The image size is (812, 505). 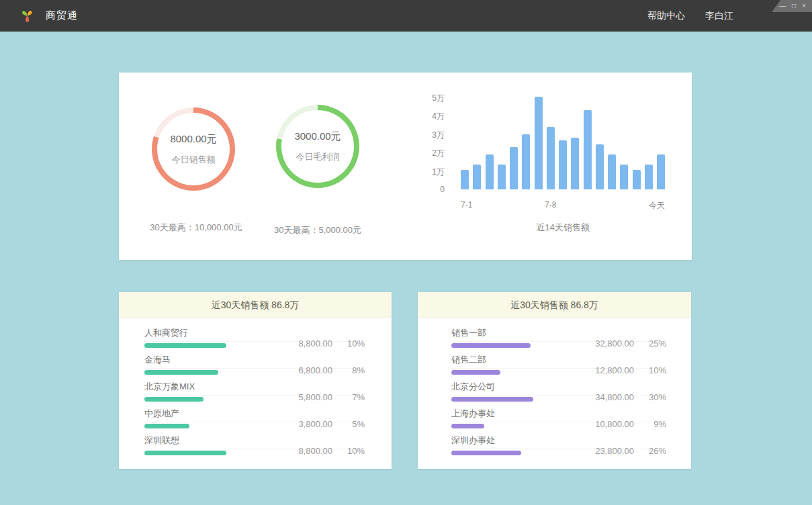 I want to click on customers-card-title: 近30天销售额 86.8万, so click(x=255, y=305).